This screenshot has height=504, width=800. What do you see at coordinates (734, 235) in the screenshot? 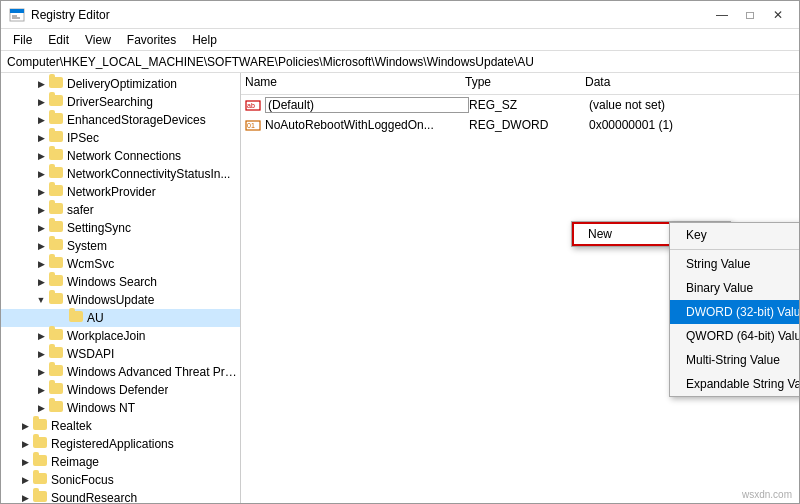
I see `cm-sub-key: Key` at bounding box center [734, 235].